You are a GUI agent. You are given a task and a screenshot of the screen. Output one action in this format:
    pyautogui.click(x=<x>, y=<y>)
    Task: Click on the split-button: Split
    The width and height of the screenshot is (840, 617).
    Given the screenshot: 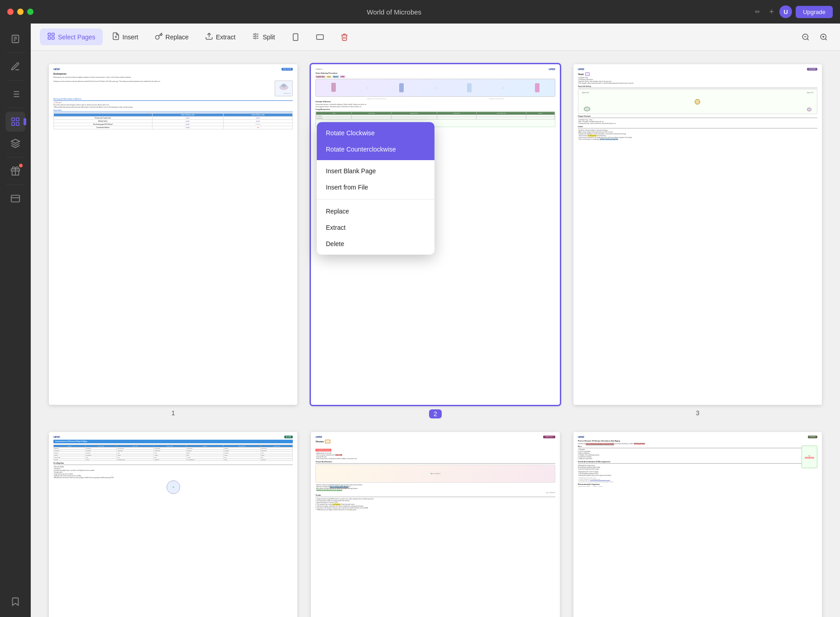 What is the action you would take?
    pyautogui.click(x=263, y=37)
    